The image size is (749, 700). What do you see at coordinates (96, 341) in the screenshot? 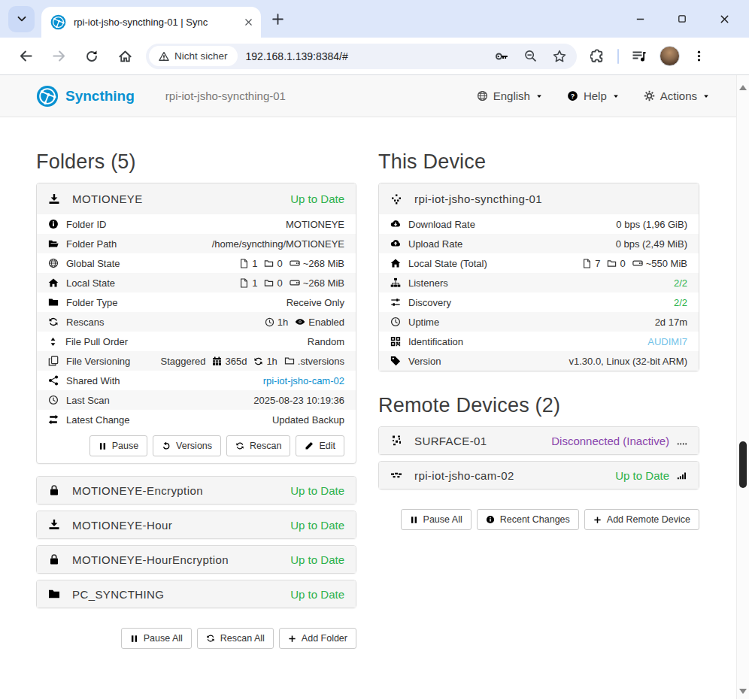
I see `row-label: File Pull Order` at bounding box center [96, 341].